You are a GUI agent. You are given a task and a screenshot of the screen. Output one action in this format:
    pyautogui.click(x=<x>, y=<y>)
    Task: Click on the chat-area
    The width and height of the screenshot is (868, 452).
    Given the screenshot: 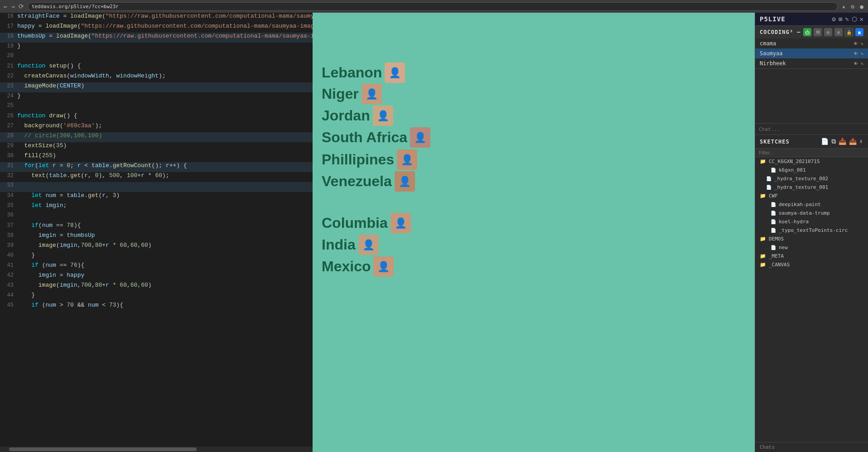 What is the action you would take?
    pyautogui.click(x=812, y=96)
    